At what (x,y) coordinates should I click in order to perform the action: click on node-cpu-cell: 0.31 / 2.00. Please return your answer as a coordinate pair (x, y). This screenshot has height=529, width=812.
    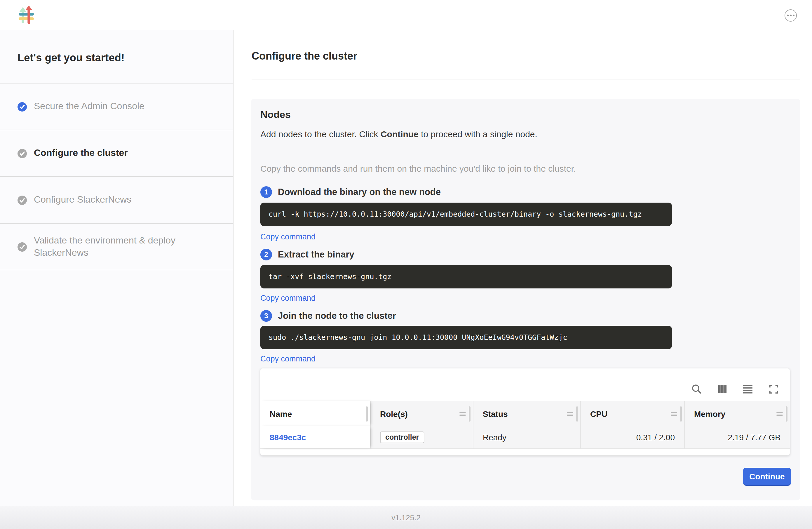
    Looking at the image, I should click on (632, 438).